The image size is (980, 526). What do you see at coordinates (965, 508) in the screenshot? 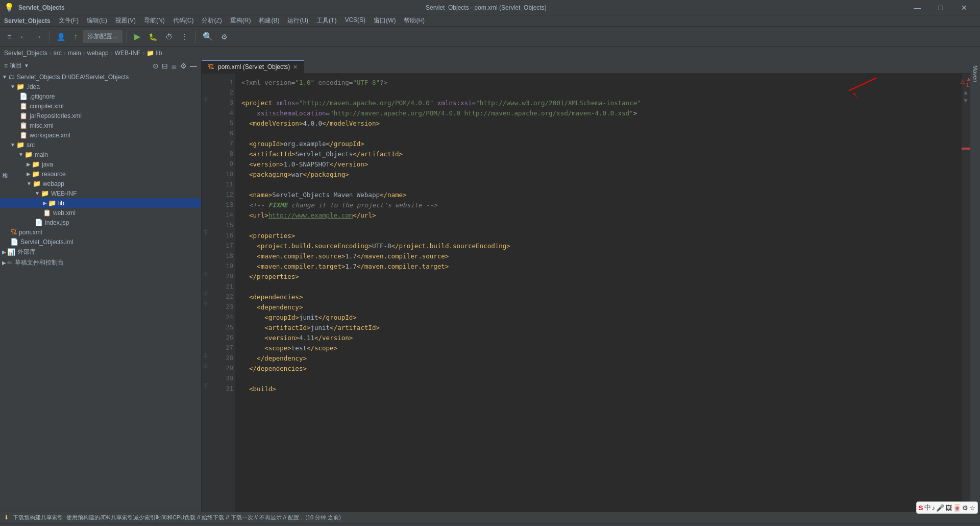
I see `ime-settings: ⚙` at bounding box center [965, 508].